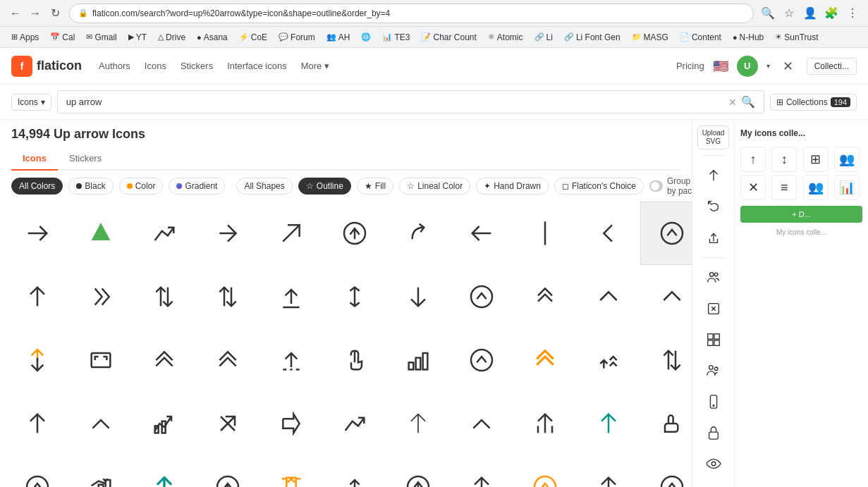  I want to click on icon-orange-down-up, so click(37, 360).